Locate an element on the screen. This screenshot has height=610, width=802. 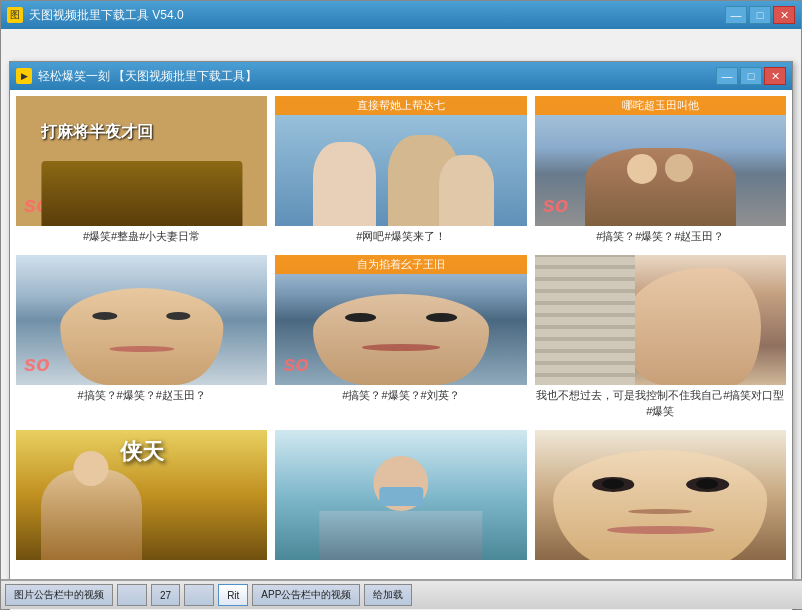
video-item-2: 直接帮她上帮达七 #网吧#爆笑来了！ is located at coordinates (400, 172).